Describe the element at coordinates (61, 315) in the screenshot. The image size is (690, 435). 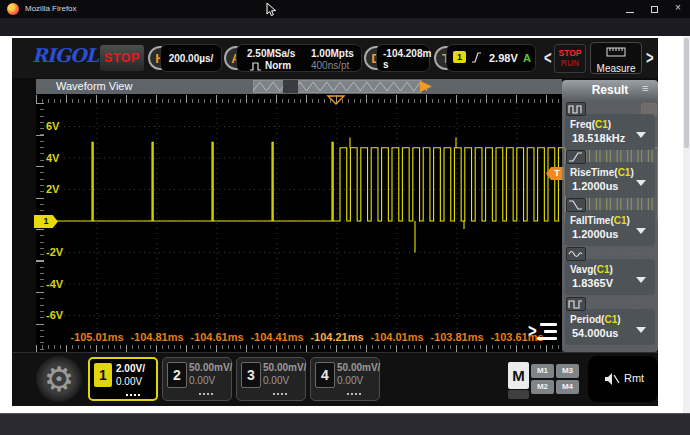
I see `v-label: -6V` at that location.